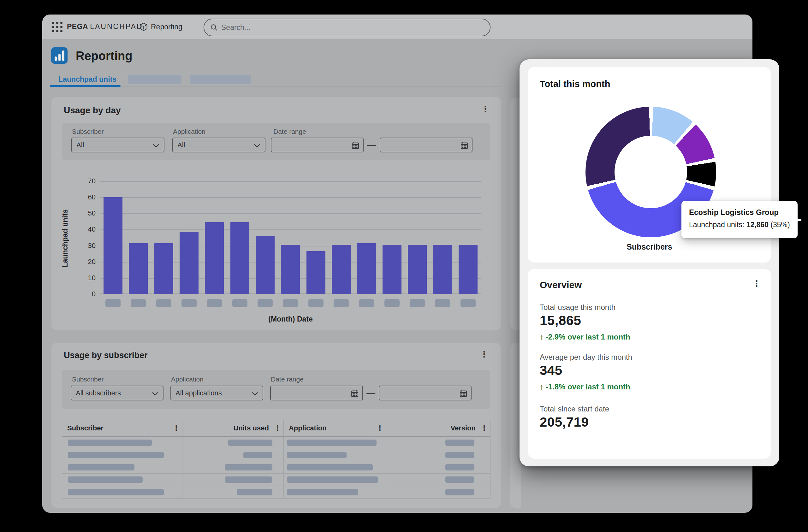  What do you see at coordinates (117, 393) in the screenshot?
I see `subscriber-dropdown: All subscribers` at bounding box center [117, 393].